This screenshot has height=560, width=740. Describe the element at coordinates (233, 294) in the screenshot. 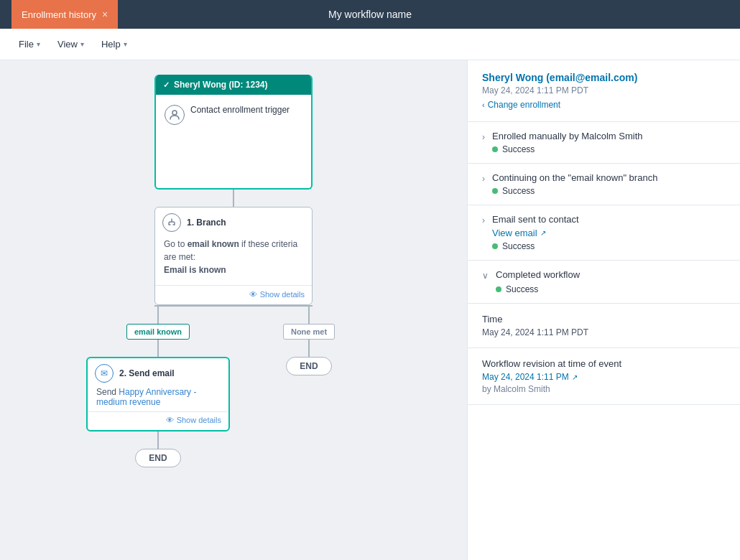

I see `show-details-link: 👁 Show details` at that location.